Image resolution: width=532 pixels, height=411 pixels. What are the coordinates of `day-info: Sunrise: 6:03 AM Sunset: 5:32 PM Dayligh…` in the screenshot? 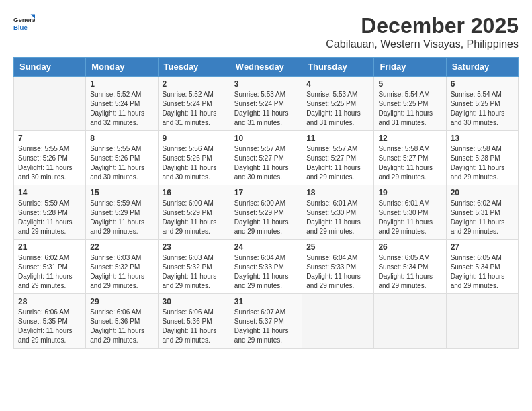 It's located at (194, 272).